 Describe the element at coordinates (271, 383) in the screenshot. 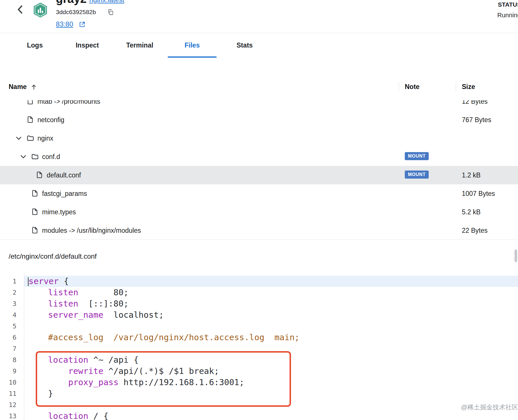

I see `code-text: proxy_pass http://192.168.1.6:3001;` at that location.